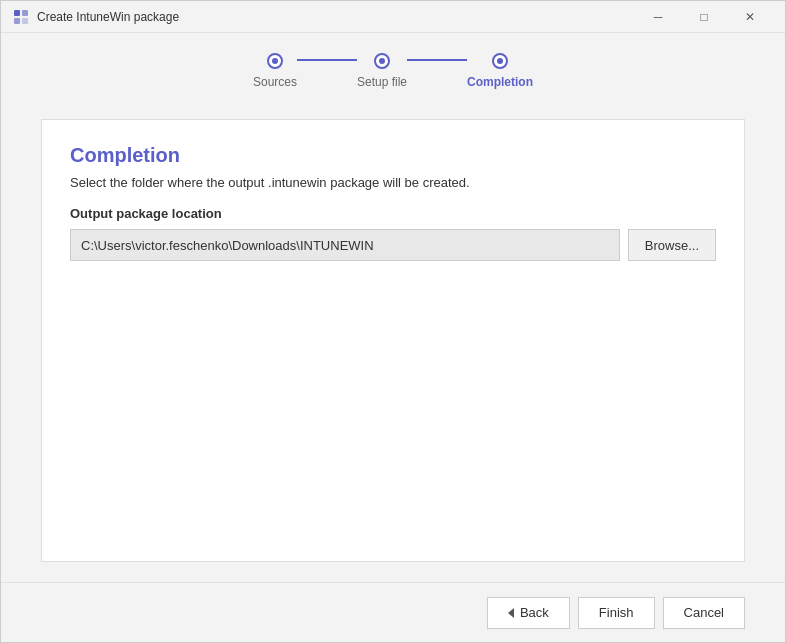 The height and width of the screenshot is (643, 786). What do you see at coordinates (393, 71) in the screenshot?
I see `stepper: Sources Setup file` at bounding box center [393, 71].